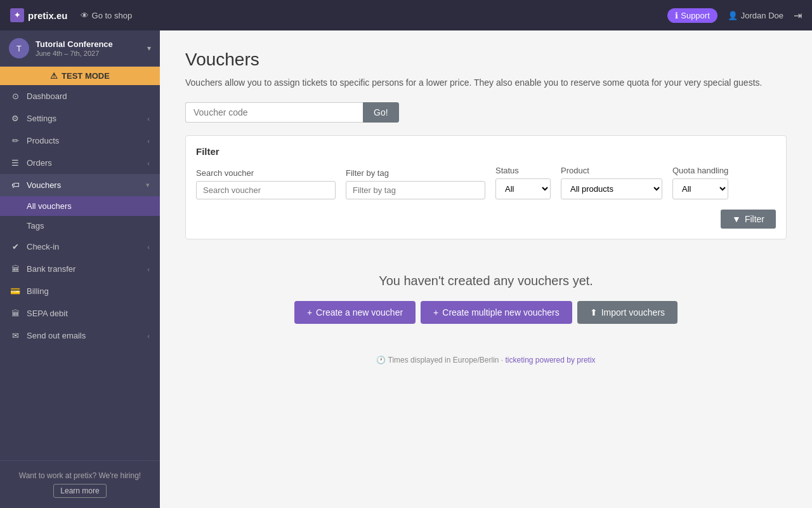 This screenshot has height=508, width=812. What do you see at coordinates (274, 112) in the screenshot?
I see `voucher-code-input` at bounding box center [274, 112].